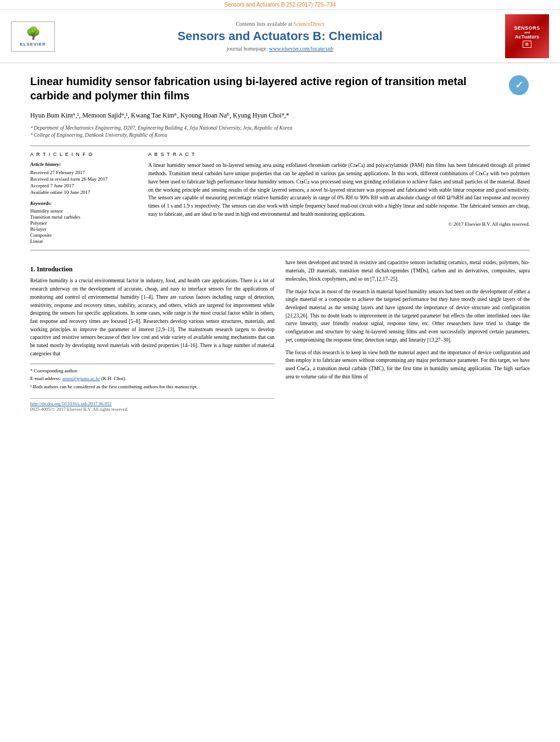 The height and width of the screenshot is (742, 560). What do you see at coordinates (83, 222) in the screenshot?
I see `keywords-section: Keywords: Humidity sensor Transition met…` at bounding box center [83, 222].